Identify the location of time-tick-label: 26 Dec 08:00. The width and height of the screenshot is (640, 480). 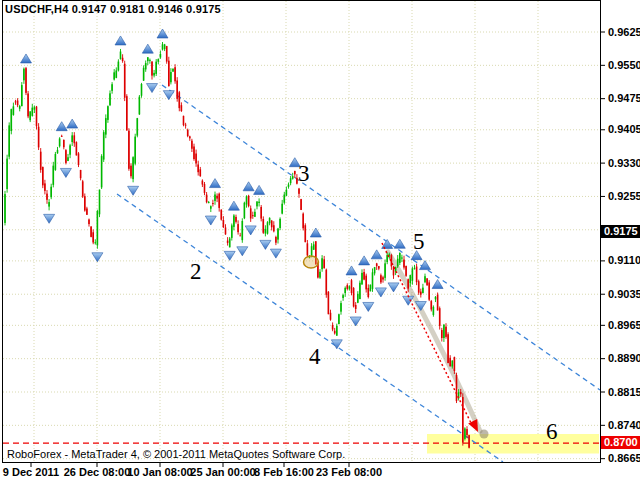
(98, 472).